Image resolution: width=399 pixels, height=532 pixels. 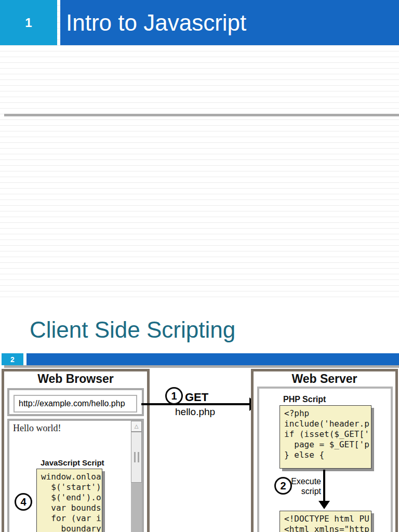 I want to click on slide-1-title: Intro to Javascript, so click(x=156, y=23).